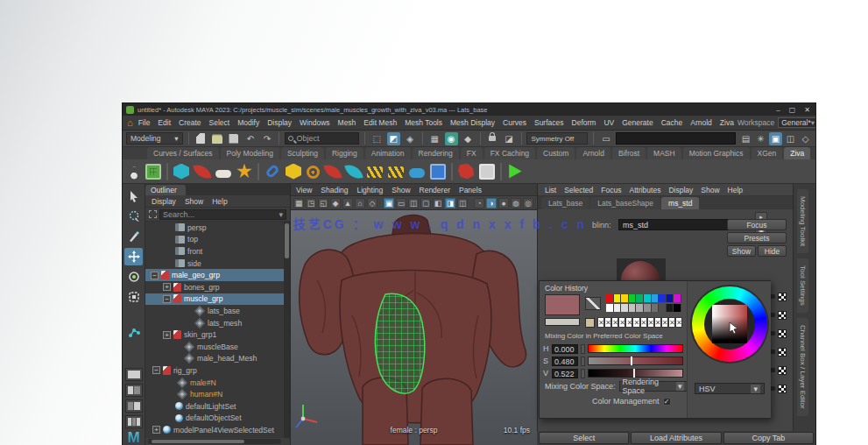 This screenshot has width=868, height=445. I want to click on menu-item: Edit Mesh, so click(380, 123).